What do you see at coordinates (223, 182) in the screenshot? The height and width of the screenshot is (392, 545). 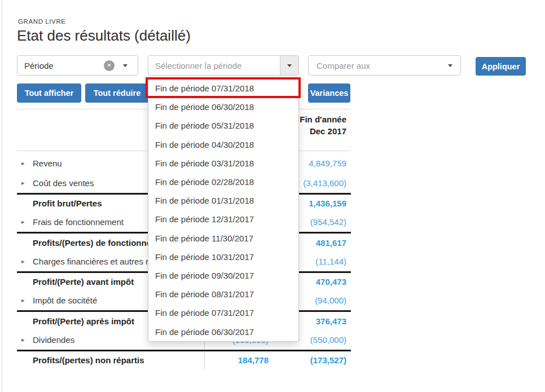 I see `dropdown-option: Fin de période 02/28/2018` at bounding box center [223, 182].